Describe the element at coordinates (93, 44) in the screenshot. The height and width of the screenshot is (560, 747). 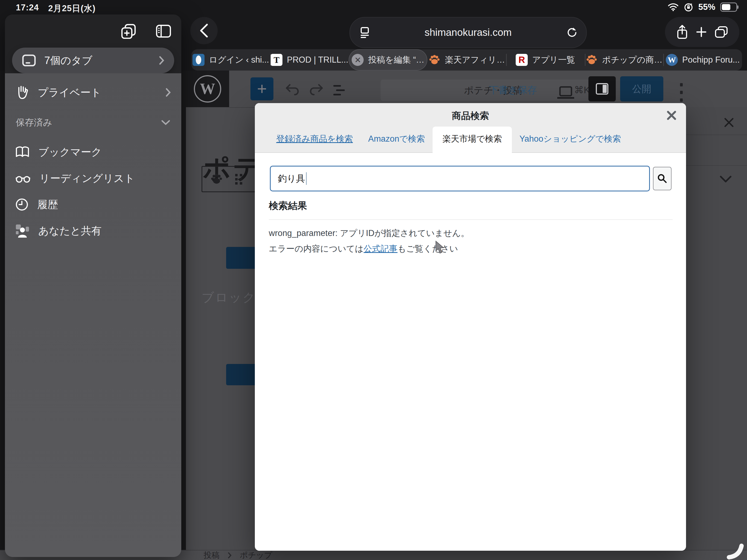
I see `sidebar-top: 7個のタブ` at that location.